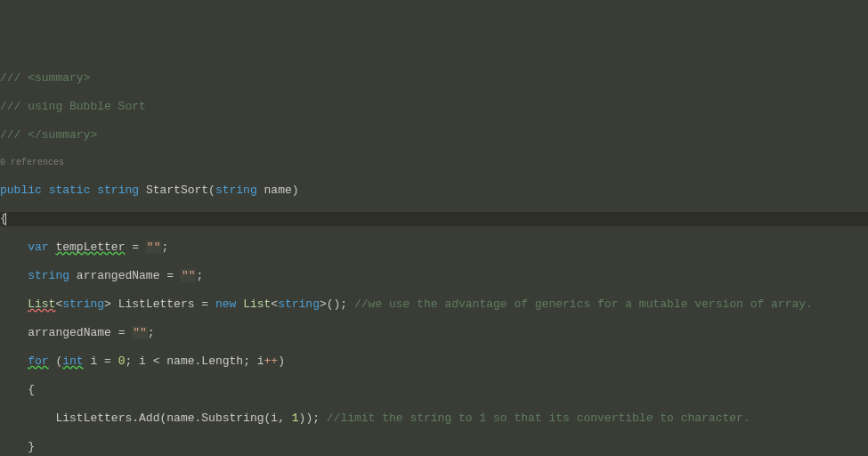  What do you see at coordinates (45, 78) in the screenshot?
I see `xml-doc-comment: /// <summary>` at bounding box center [45, 78].